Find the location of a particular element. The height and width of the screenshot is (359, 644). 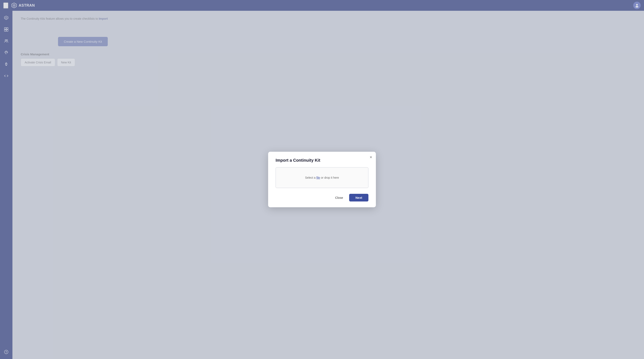

close-button: Close is located at coordinates (339, 198).